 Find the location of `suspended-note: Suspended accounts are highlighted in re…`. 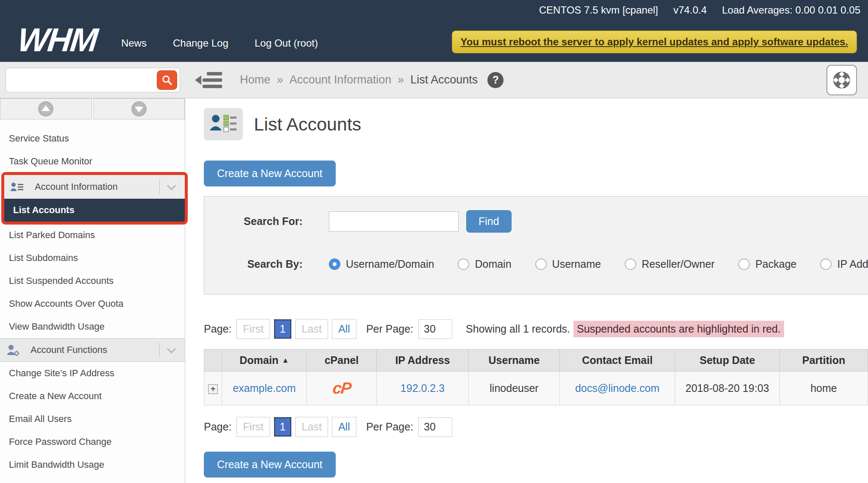

suspended-note: Suspended accounts are highlighted in re… is located at coordinates (679, 329).